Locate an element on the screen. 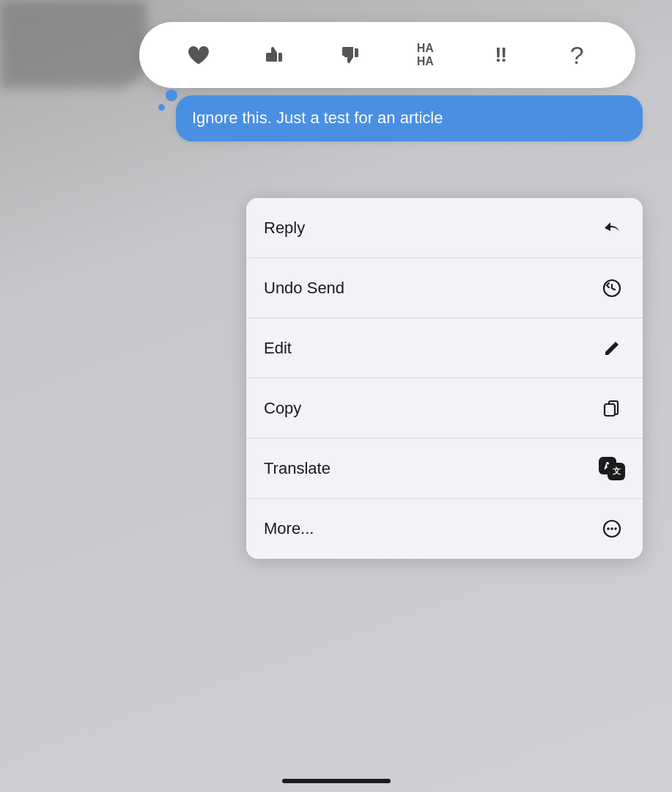 The width and height of the screenshot is (672, 792). translate-icon-zh: 文 is located at coordinates (616, 472).